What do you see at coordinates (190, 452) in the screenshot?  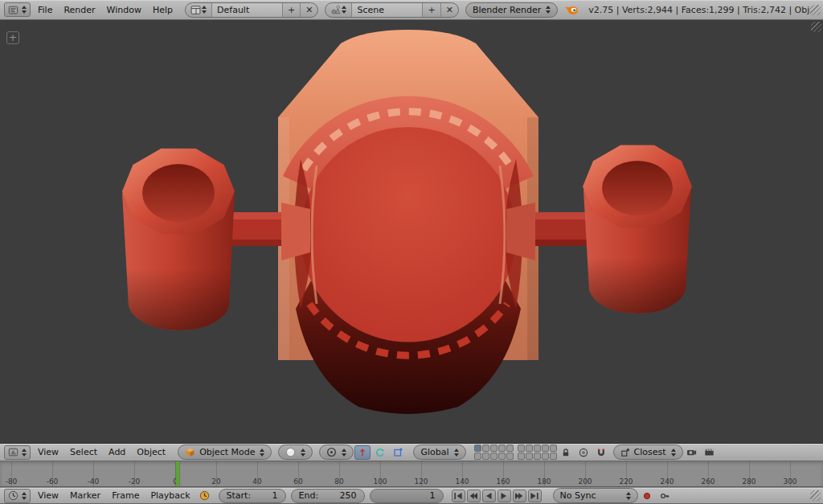 I see `object-mode-cube-icon` at bounding box center [190, 452].